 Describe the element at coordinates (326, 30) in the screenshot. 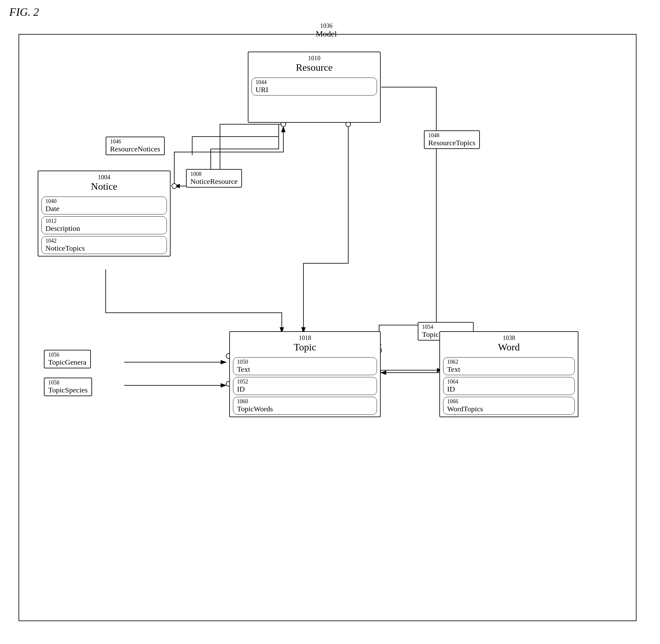

I see `model-label: 1036 Model` at that location.